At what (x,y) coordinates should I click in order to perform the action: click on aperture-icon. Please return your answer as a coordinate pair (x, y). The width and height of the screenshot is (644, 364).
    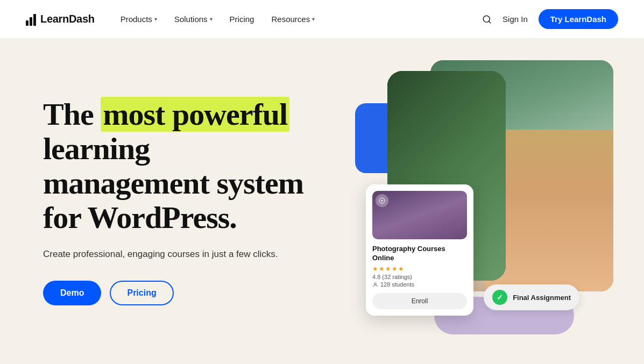
    Looking at the image, I should click on (382, 201).